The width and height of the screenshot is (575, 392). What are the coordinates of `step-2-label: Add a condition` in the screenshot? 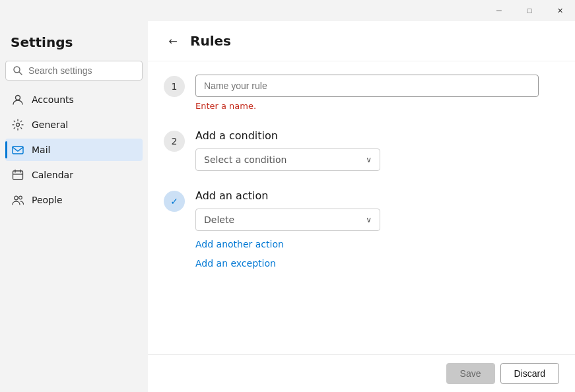 It's located at (378, 136).